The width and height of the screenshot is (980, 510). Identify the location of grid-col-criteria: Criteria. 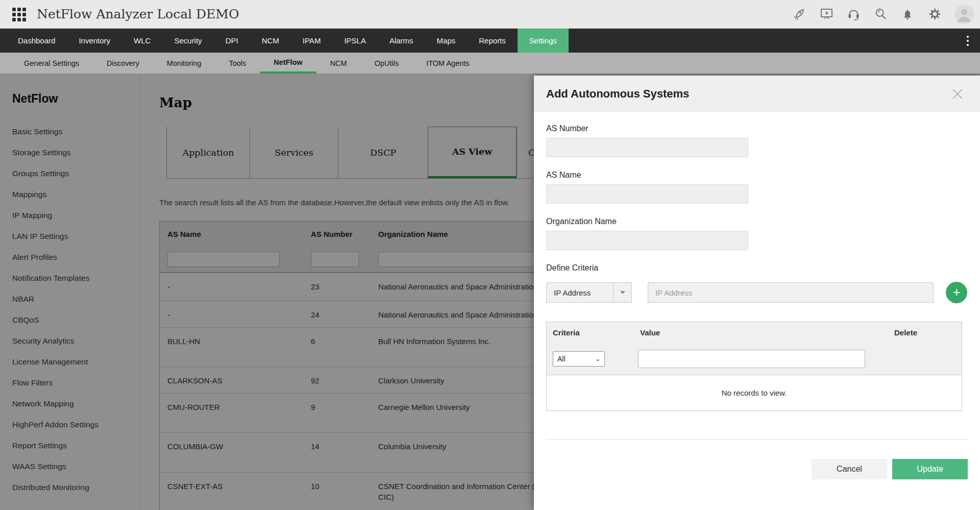
(590, 333).